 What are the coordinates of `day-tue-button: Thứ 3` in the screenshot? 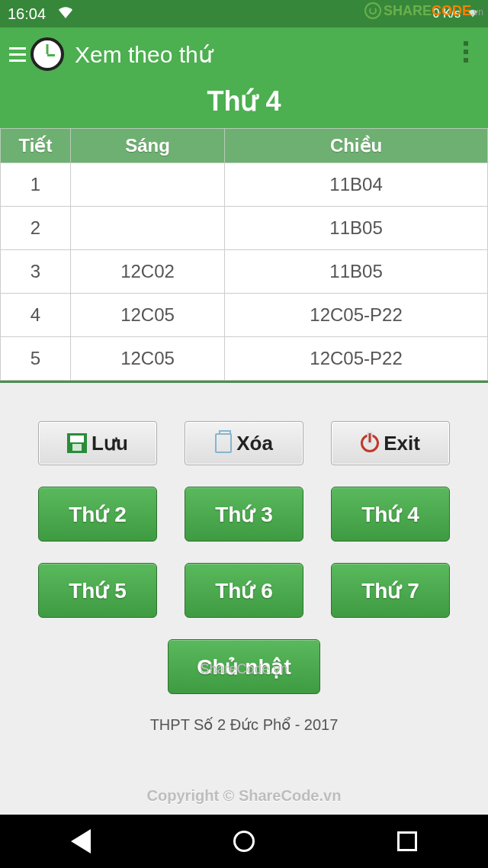 It's located at (244, 514).